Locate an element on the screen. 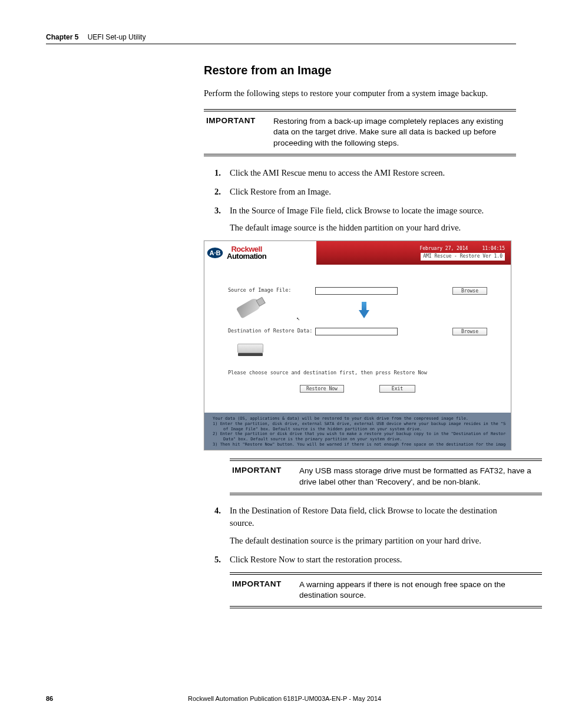 The image size is (562, 728). header-red-band: February 27, 2014 11:04:15 AMI Rescue - … is located at coordinates (414, 253).